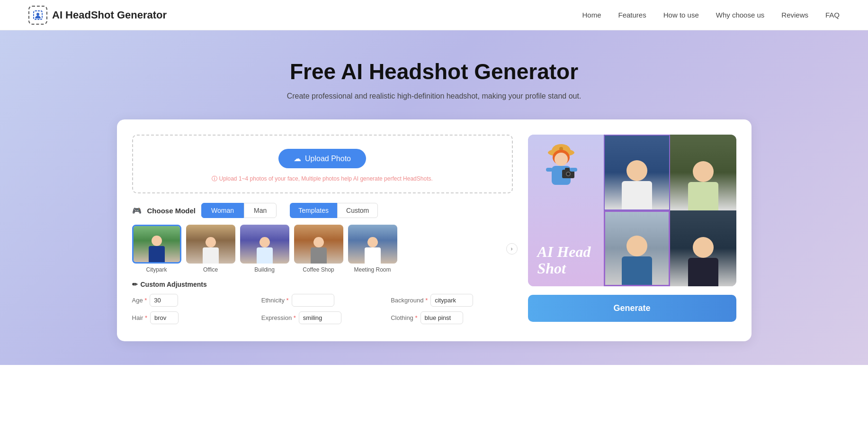  What do you see at coordinates (372, 270) in the screenshot?
I see `template-meetingroom-label: Meeting Room` at bounding box center [372, 270].